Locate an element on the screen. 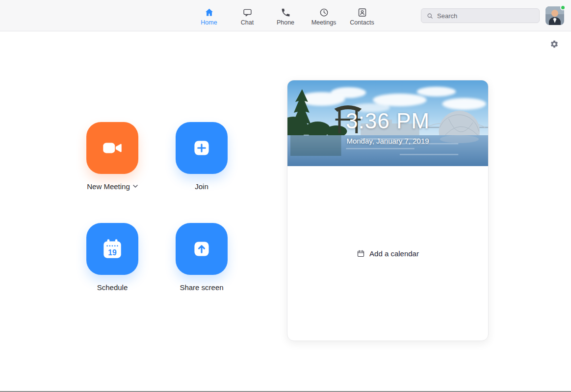  tab-home-label: Home is located at coordinates (209, 23).